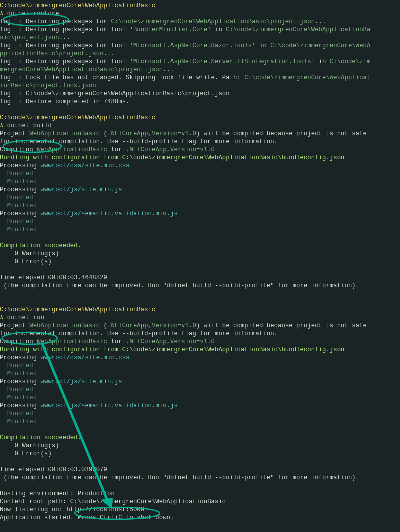 The image size is (400, 532). Describe the element at coordinates (106, 510) in the screenshot. I see `listen-url: http://localhost:5000` at that location.